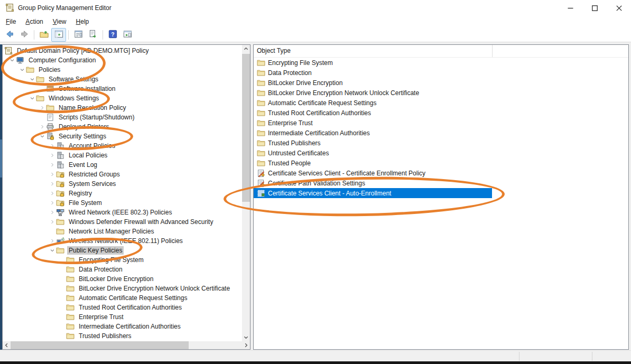 The height and width of the screenshot is (364, 631). What do you see at coordinates (123, 222) in the screenshot?
I see `tree-item-windows-defender-firewall-with-advanced-security: Windows Defender Firewall with Advanced …` at bounding box center [123, 222].